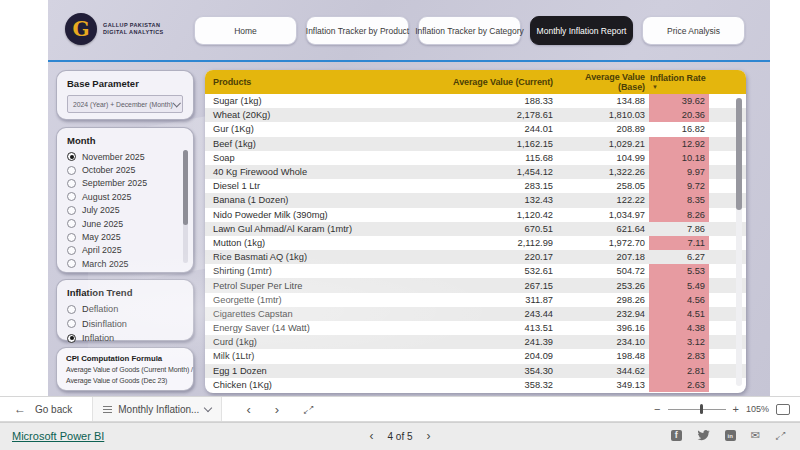 The width and height of the screenshot is (800, 450). I want to click on microsoft-power-bi-link: Microsoft Power BI, so click(58, 436).